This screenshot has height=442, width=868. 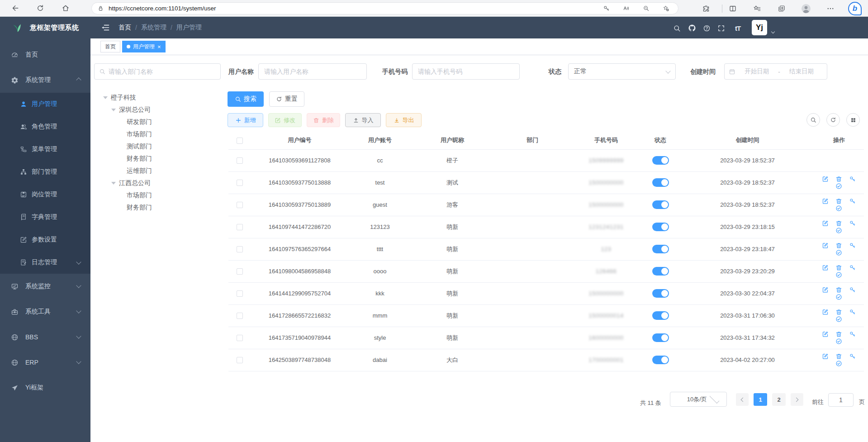 I want to click on help-icon, so click(x=707, y=28).